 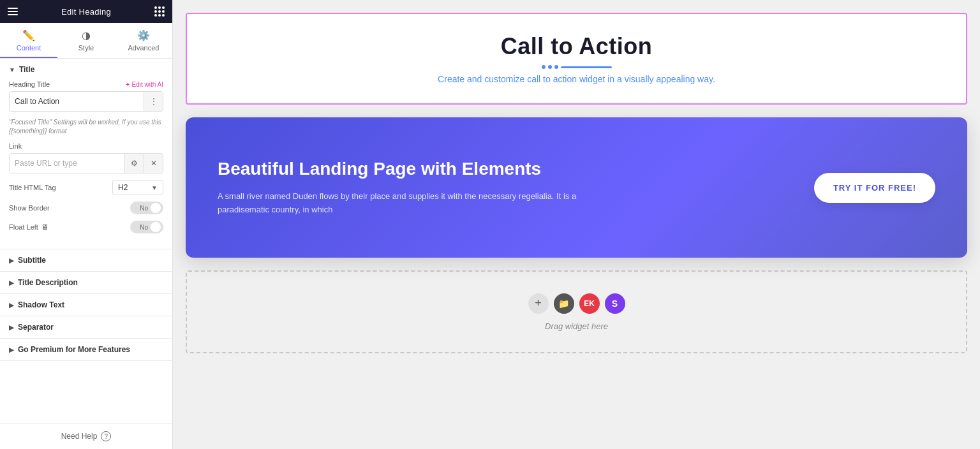 What do you see at coordinates (415, 203) in the screenshot?
I see `landing-desc: A small river named Duden flows by their…` at bounding box center [415, 203].